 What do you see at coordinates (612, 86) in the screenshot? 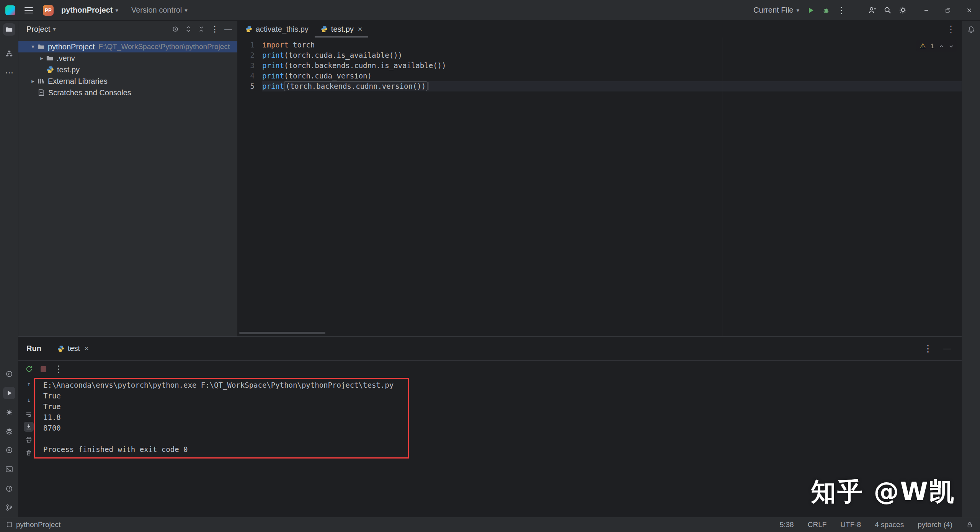
I see `code-line-current: print(torch.backends.cudnn.version())` at bounding box center [612, 86].